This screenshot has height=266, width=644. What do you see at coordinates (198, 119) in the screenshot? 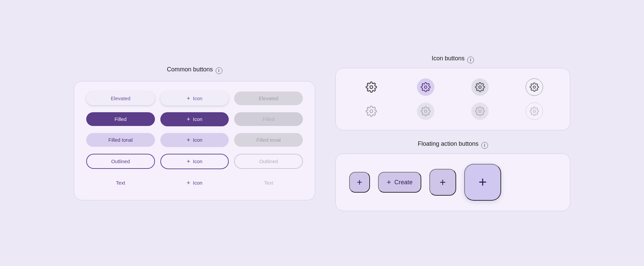
I see `filled-icon-label: Icon` at bounding box center [198, 119].